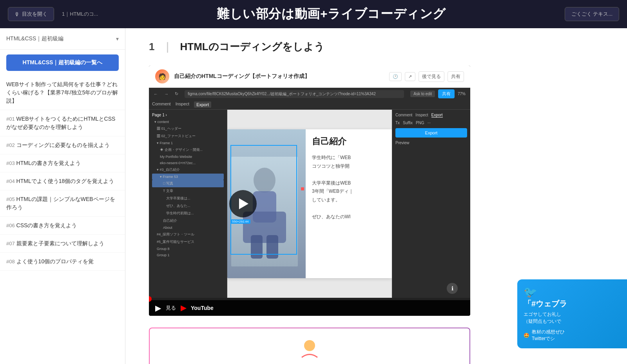 This screenshot has width=627, height=364. What do you see at coordinates (31, 14) in the screenshot?
I see `toc-button: 🎙 目次を開く` at bounding box center [31, 14].